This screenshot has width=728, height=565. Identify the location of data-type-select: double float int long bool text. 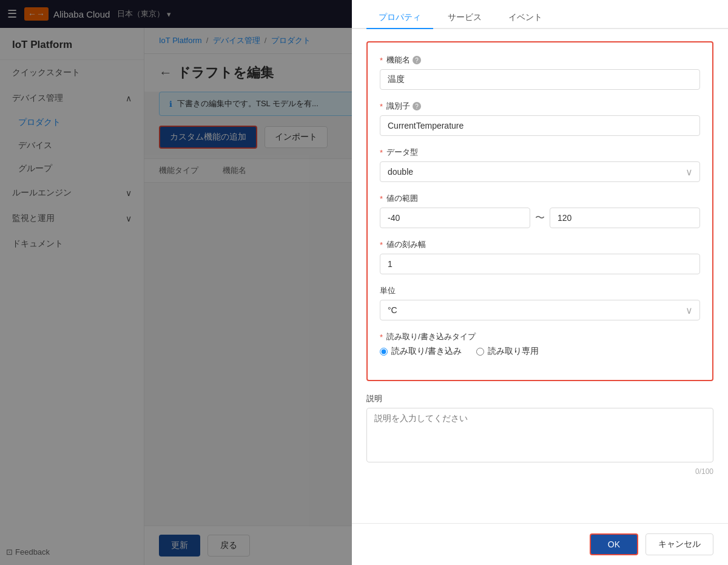
(540, 172).